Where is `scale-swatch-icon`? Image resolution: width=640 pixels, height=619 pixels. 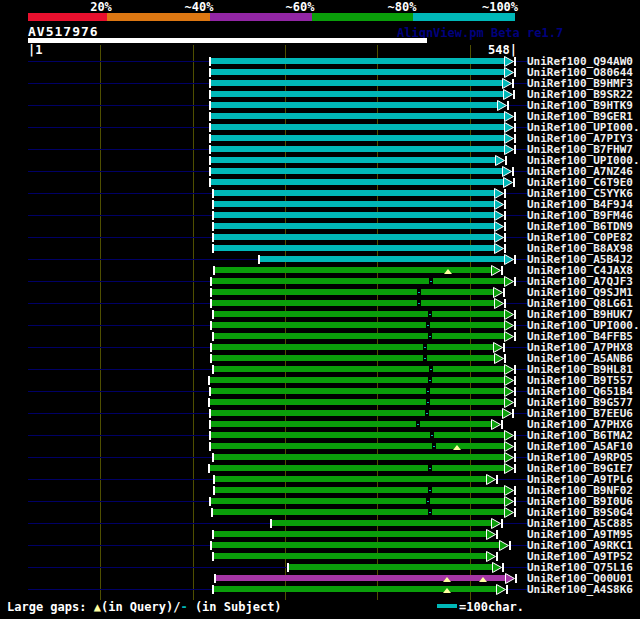
scale-swatch-icon is located at coordinates (447, 606).